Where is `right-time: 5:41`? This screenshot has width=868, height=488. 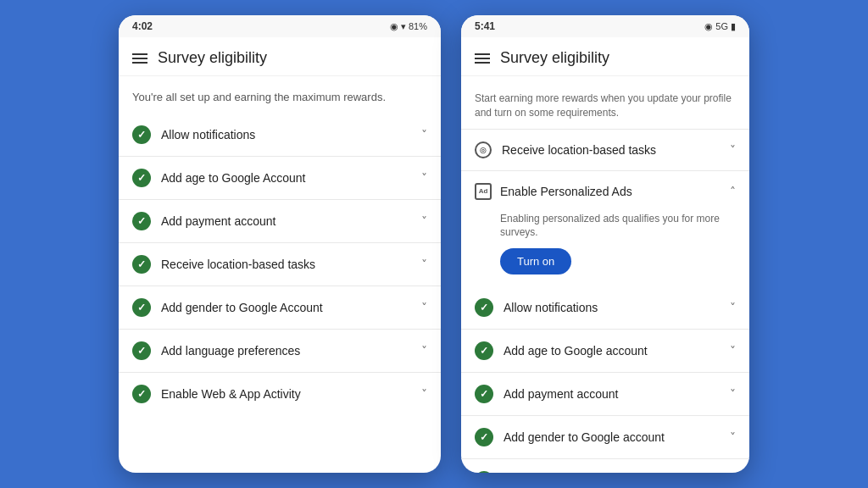
right-time: 5:41 is located at coordinates (485, 26).